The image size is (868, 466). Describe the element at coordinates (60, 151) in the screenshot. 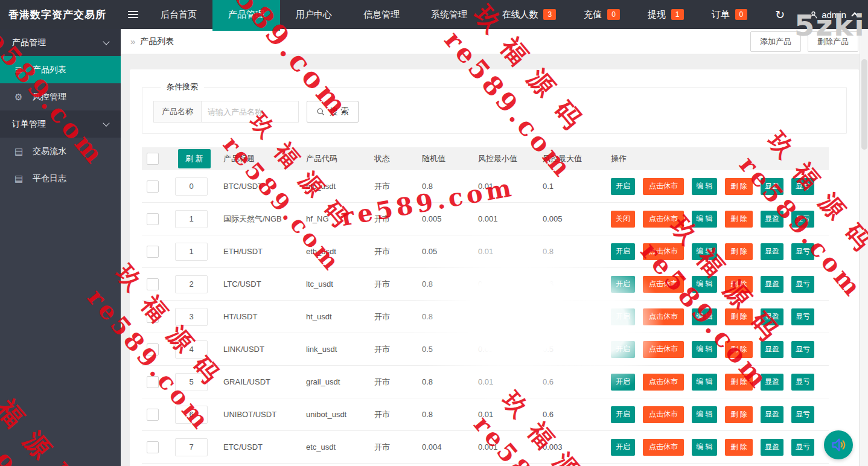

I see `sidebar-item-trade-flow: ▤ 交易流水` at that location.